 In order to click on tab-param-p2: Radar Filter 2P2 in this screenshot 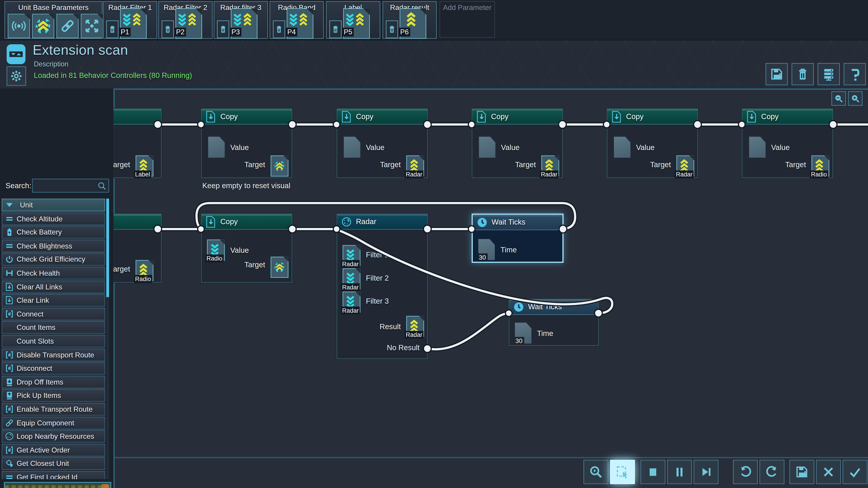, I will do `click(185, 20)`.